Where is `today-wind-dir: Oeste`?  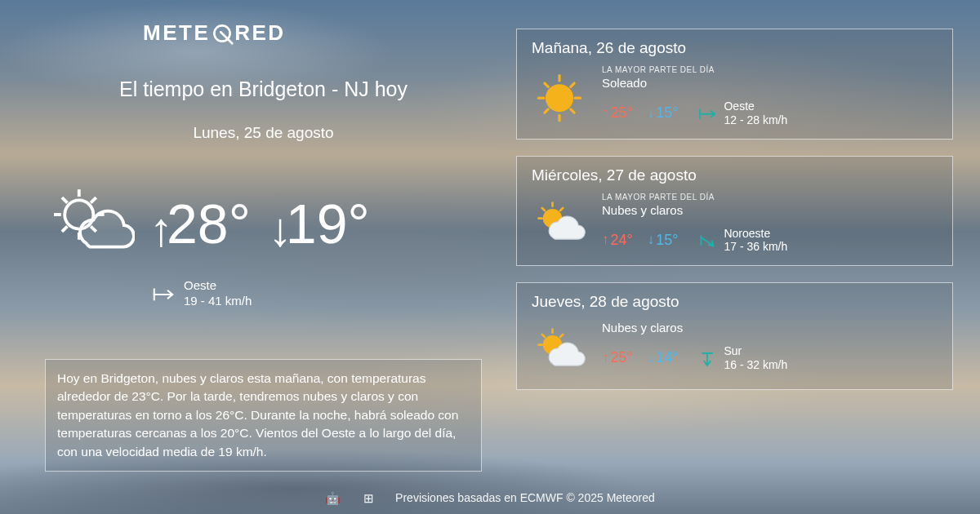 today-wind-dir: Oeste is located at coordinates (217, 286).